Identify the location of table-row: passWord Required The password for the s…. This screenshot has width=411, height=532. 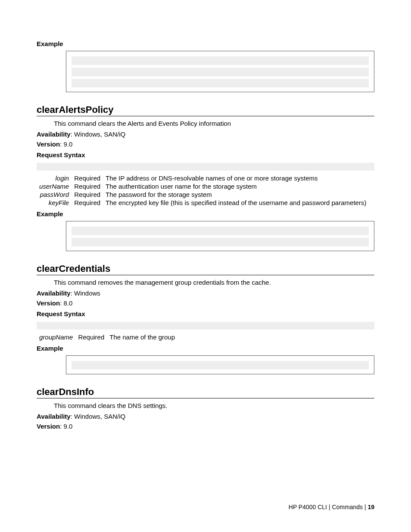
(202, 195).